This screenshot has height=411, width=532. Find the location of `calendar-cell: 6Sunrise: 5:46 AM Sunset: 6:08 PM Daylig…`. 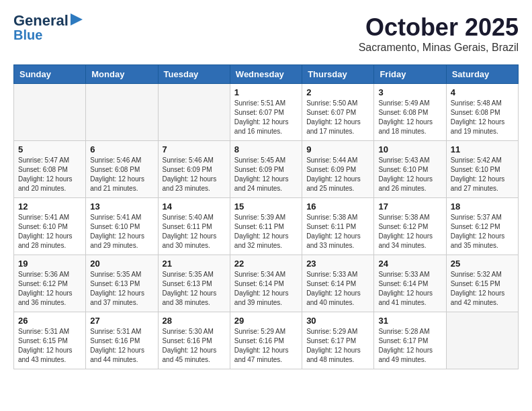

calendar-cell: 6Sunrise: 5:46 AM Sunset: 6:08 PM Daylig… is located at coordinates (122, 169).